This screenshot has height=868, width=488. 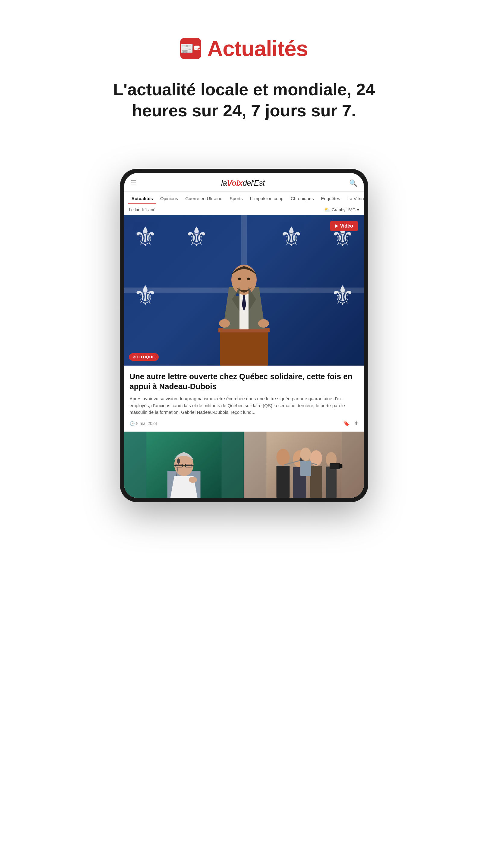 I want to click on article-content: Une autre lettre ouverte chez Québec sol…, so click(x=244, y=399).